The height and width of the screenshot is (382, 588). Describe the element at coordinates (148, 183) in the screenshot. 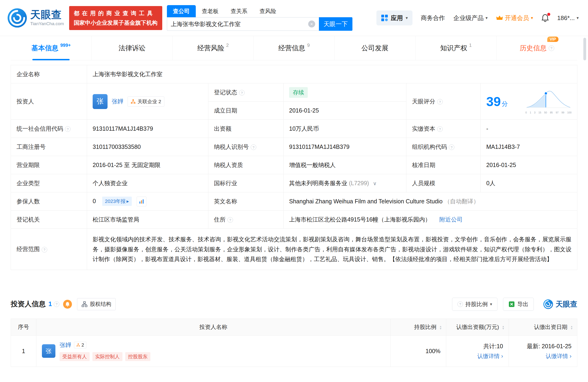

I see `company-type-value: 个人独资企业` at that location.